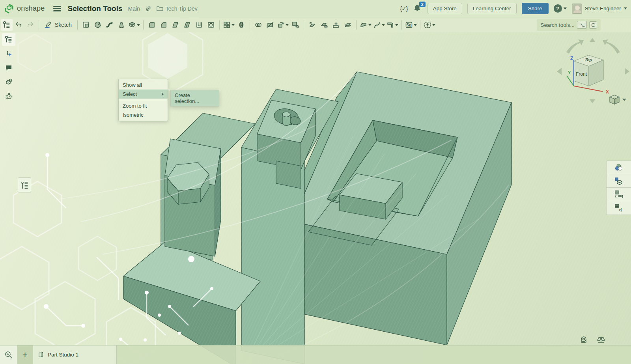  What do you see at coordinates (560, 9) in the screenshot?
I see `help-menu: ?` at bounding box center [560, 9].